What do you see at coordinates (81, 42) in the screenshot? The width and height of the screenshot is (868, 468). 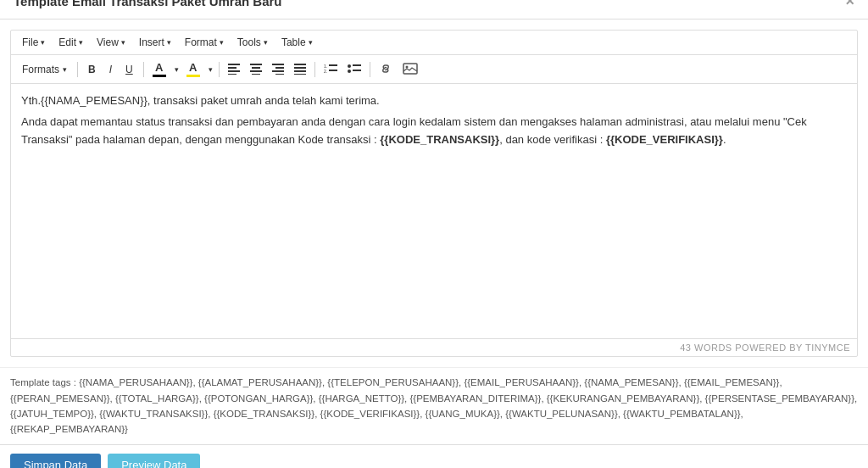 I see `edit-chevron-icon: ▾` at bounding box center [81, 42].